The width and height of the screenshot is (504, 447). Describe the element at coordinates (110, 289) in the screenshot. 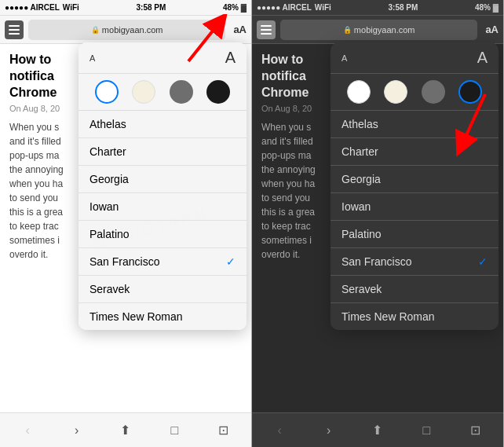

I see `font-name-seravek-left: Seravek` at that location.